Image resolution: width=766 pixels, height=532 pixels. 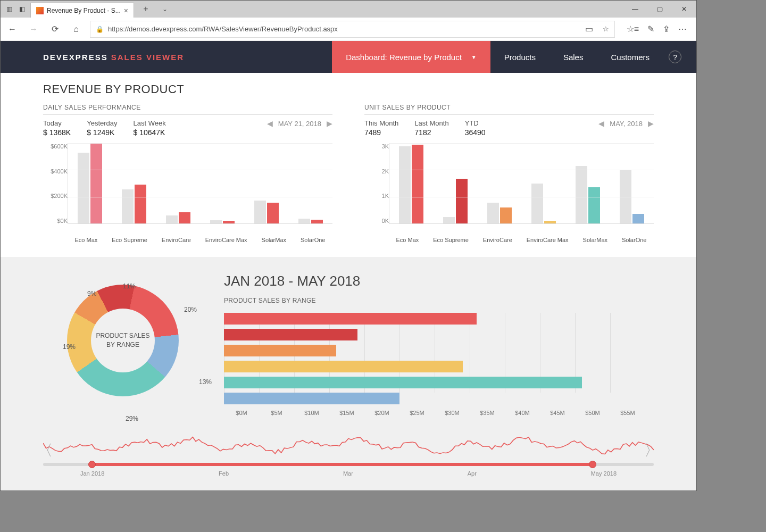 I want to click on tabs-dropdown-icon: ⌄, so click(x=165, y=9).